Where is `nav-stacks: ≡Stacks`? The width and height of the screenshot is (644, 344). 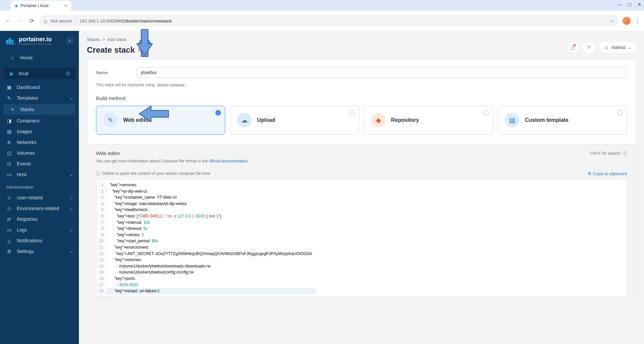
nav-stacks: ≡Stacks is located at coordinates (40, 109).